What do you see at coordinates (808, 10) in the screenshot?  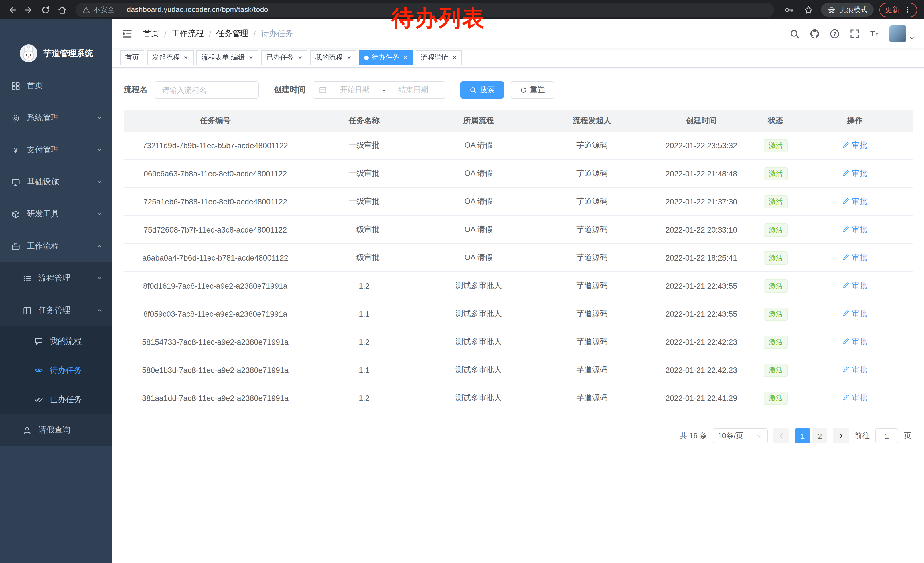 I see `bookmark-star-icon` at bounding box center [808, 10].